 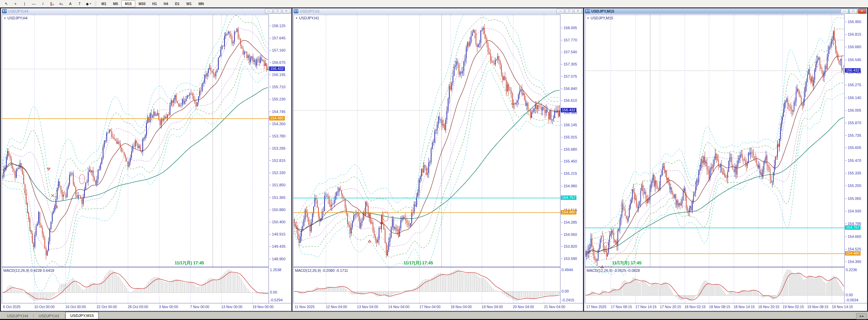 What do you see at coordinates (166, 4) in the screenshot?
I see `timeframe-h4-button: H4` at bounding box center [166, 4].